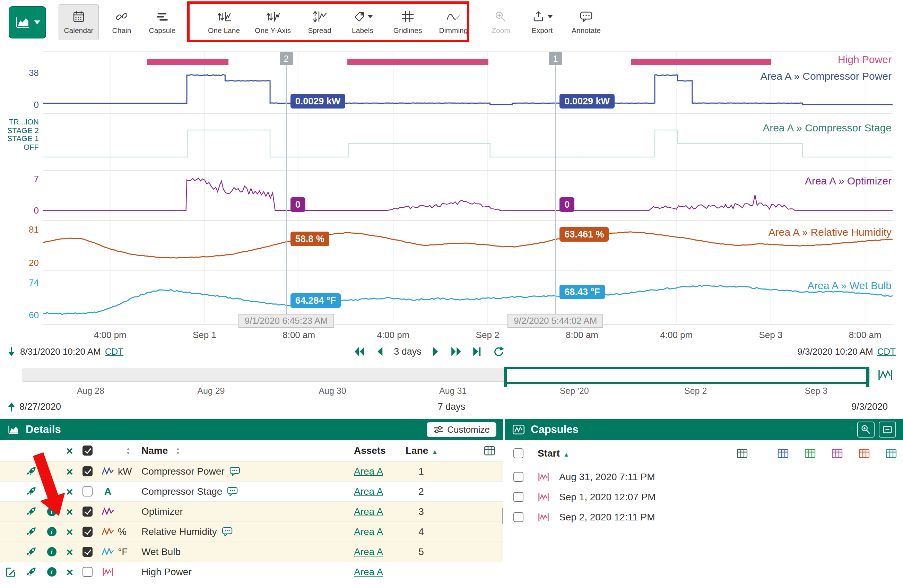  What do you see at coordinates (162, 22) in the screenshot?
I see `toolbar-button-capsule: Capsule` at bounding box center [162, 22].